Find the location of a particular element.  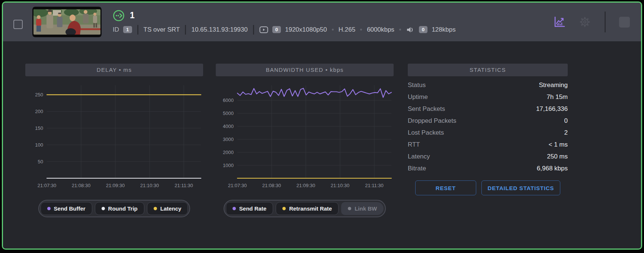

legend-item-round-trip: Round Trip is located at coordinates (120, 208).